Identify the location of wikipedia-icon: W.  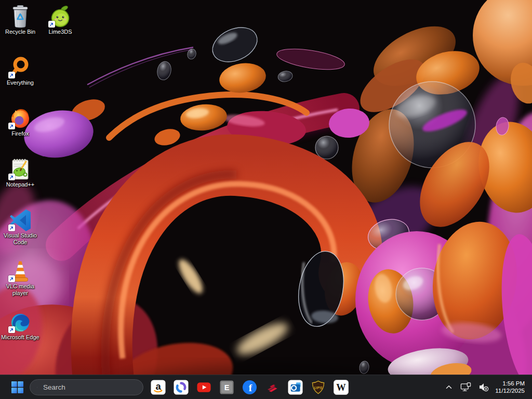
(341, 388).